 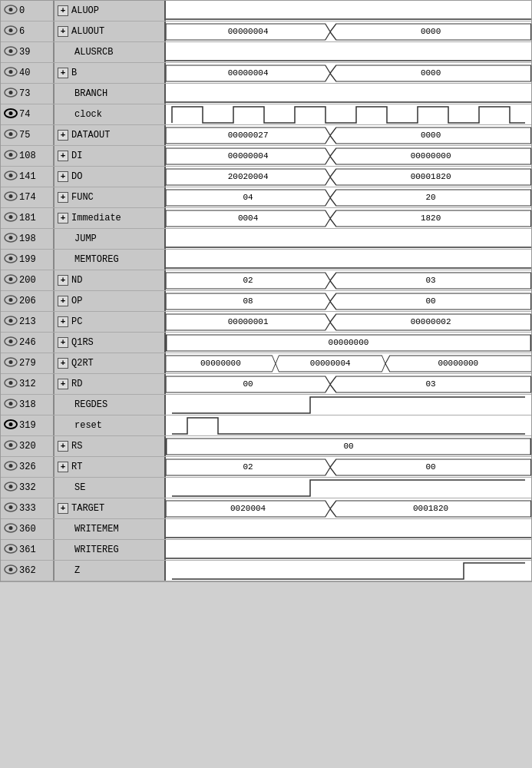 I want to click on row-number-cell: 333, so click(x=28, y=508).